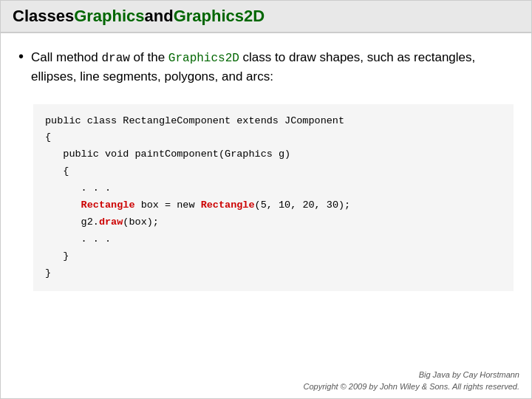 Image resolution: width=532 pixels, height=399 pixels. What do you see at coordinates (273, 257) in the screenshot?
I see `code-line-9: }` at bounding box center [273, 257].